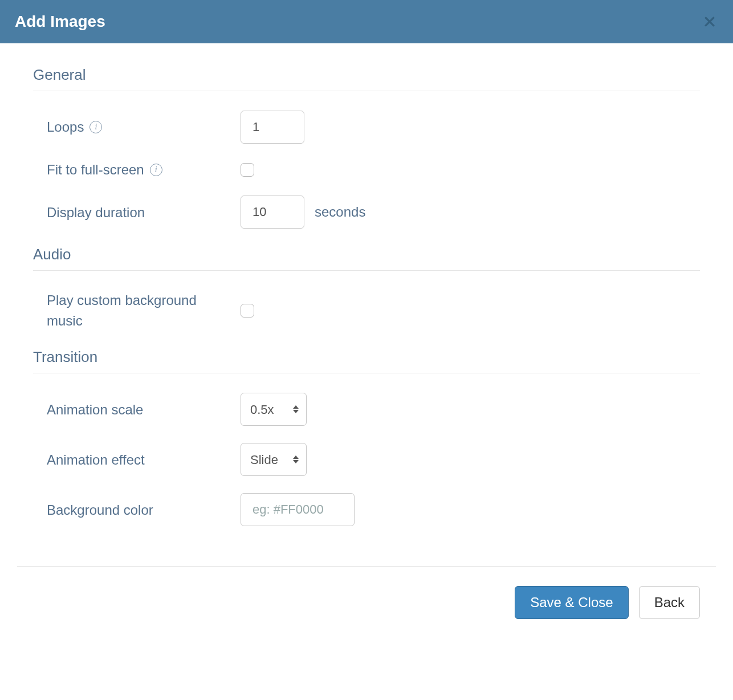 The image size is (733, 700). Describe the element at coordinates (710, 22) in the screenshot. I see `close-button` at that location.